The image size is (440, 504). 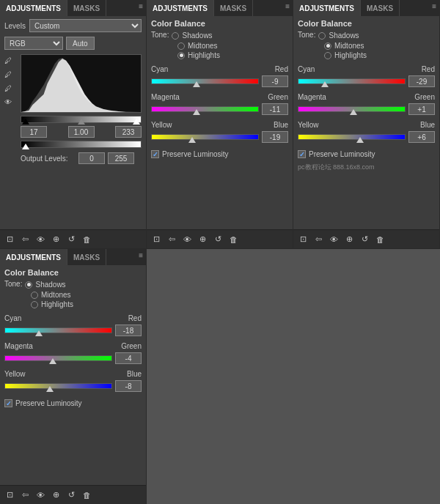 I want to click on eye-icon-right: 👁, so click(x=334, y=240).